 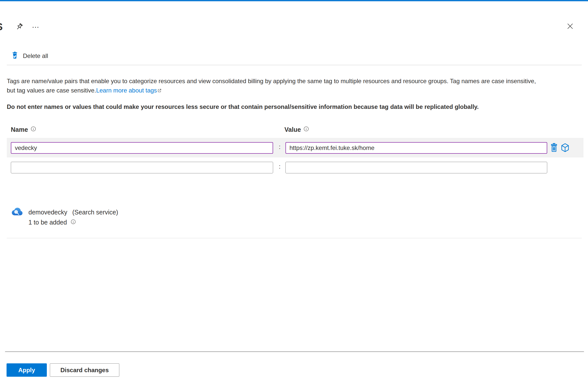 I want to click on blade-title-fragment: S, so click(x=2, y=27).